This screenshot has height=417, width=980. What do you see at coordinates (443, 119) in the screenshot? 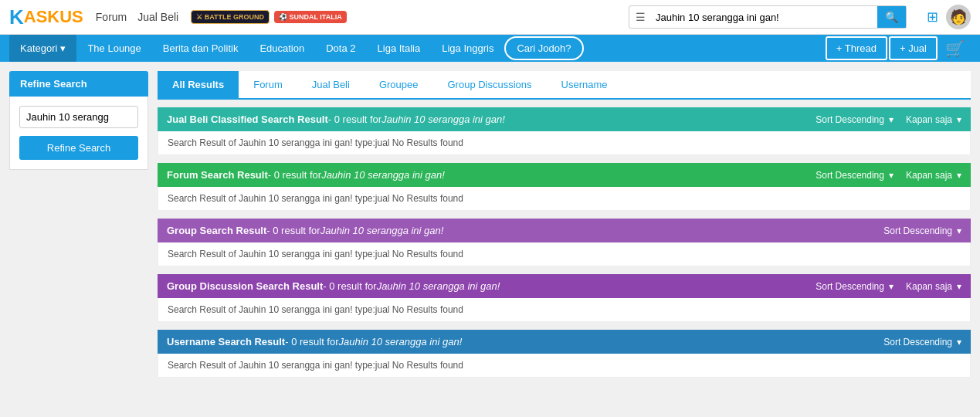
I see `section-query-jual-beli: Jauhin 10 serangga ini gan!` at bounding box center [443, 119].